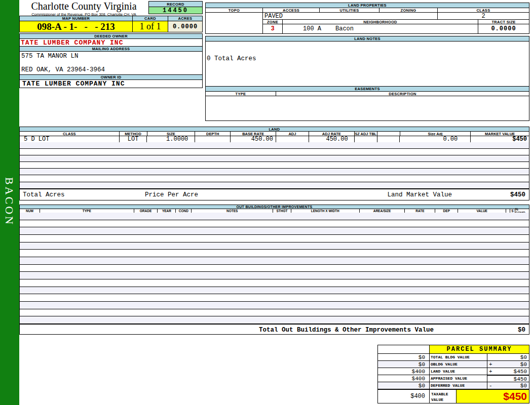 The width and height of the screenshot is (532, 405). What do you see at coordinates (111, 43) in the screenshot?
I see `deeded-owner-value: TATE LUMBER COMPANY INC` at bounding box center [111, 43].